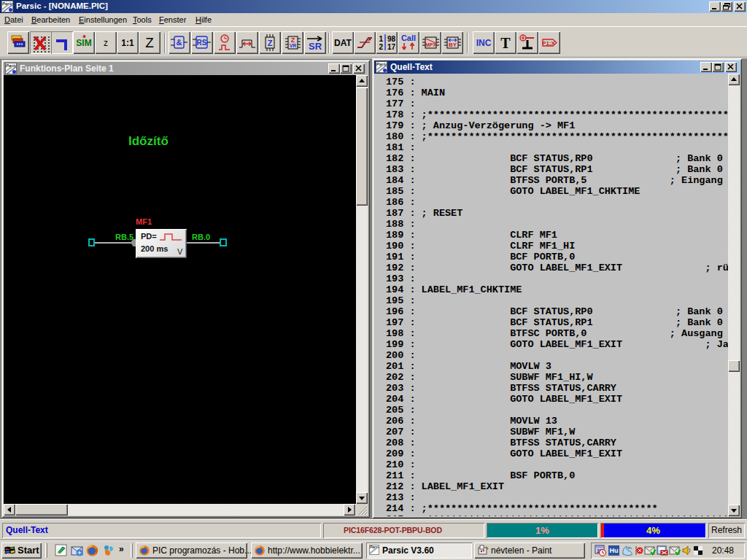 The height and width of the screenshot is (560, 747). Describe the element at coordinates (431, 45) in the screenshot. I see `svg-text: MPX` at that location.